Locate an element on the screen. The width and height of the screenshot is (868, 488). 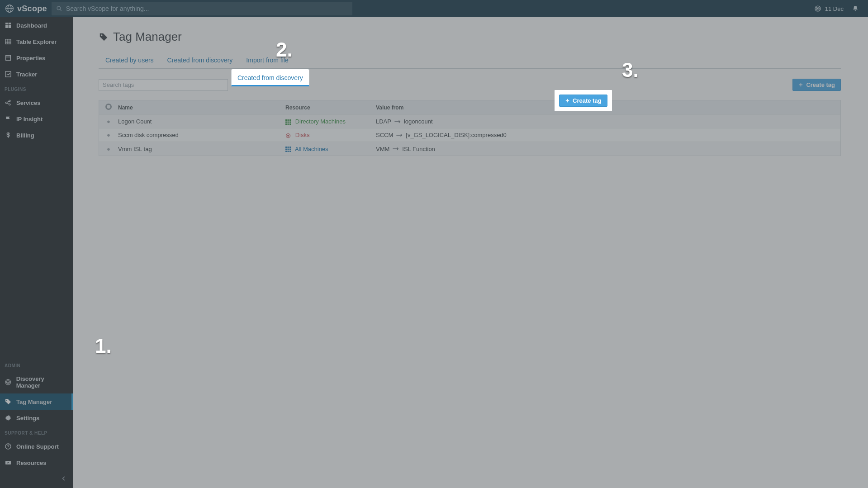
flag-icon is located at coordinates (8, 119).